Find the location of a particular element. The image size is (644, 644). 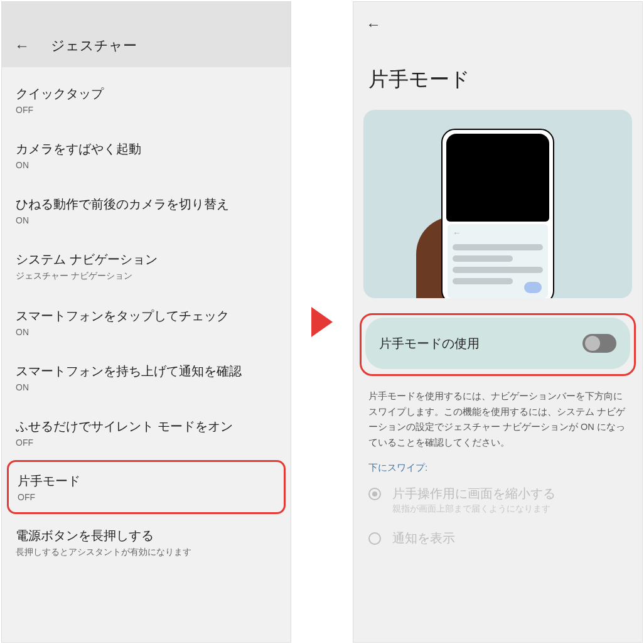

list-item: スマートフォンをタップしてチェック ON is located at coordinates (146, 322).